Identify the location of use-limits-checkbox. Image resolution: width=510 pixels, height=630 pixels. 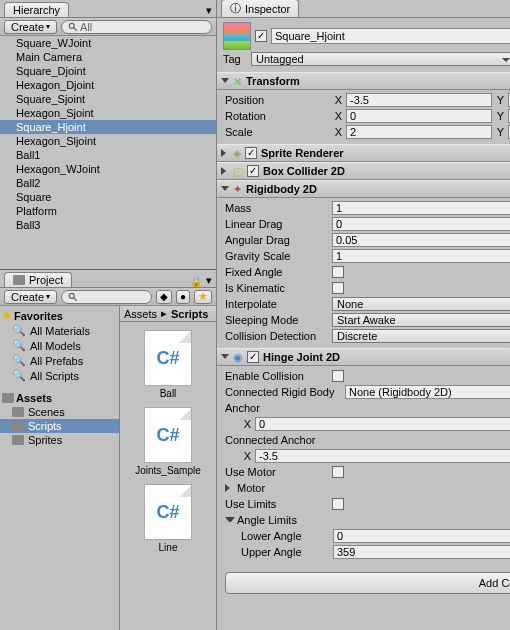
(338, 504).